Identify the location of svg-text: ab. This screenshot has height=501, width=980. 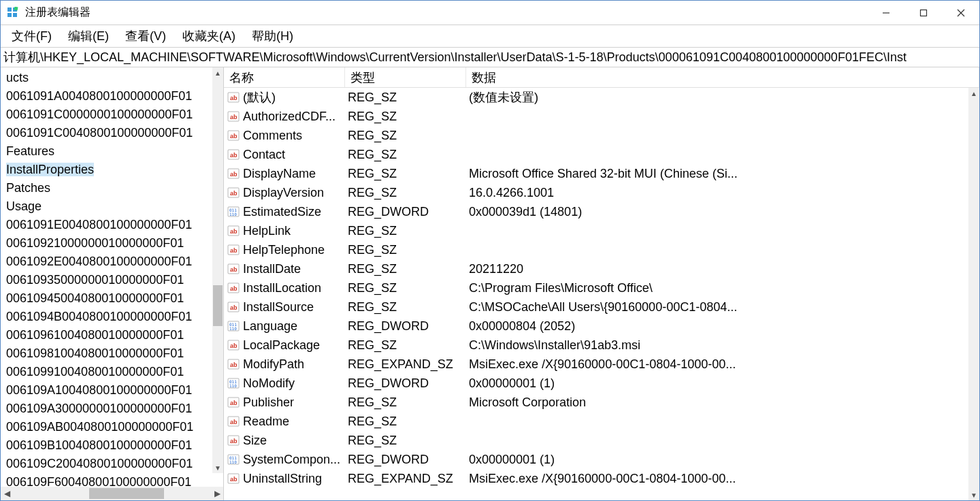
(234, 365).